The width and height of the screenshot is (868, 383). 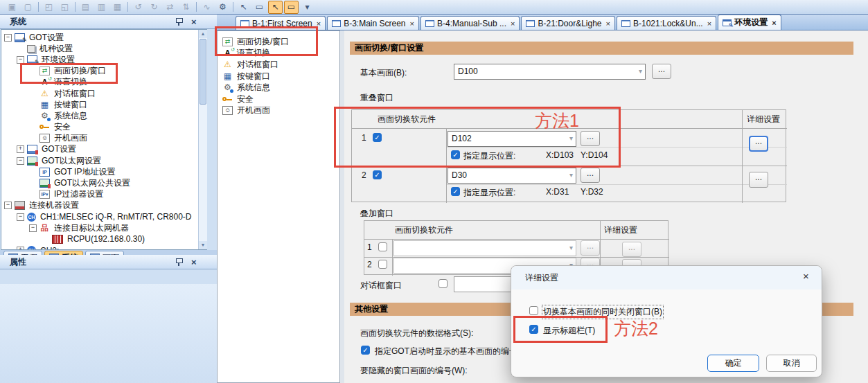 I want to click on superimpose-row1-enable-checkbox, so click(x=382, y=247).